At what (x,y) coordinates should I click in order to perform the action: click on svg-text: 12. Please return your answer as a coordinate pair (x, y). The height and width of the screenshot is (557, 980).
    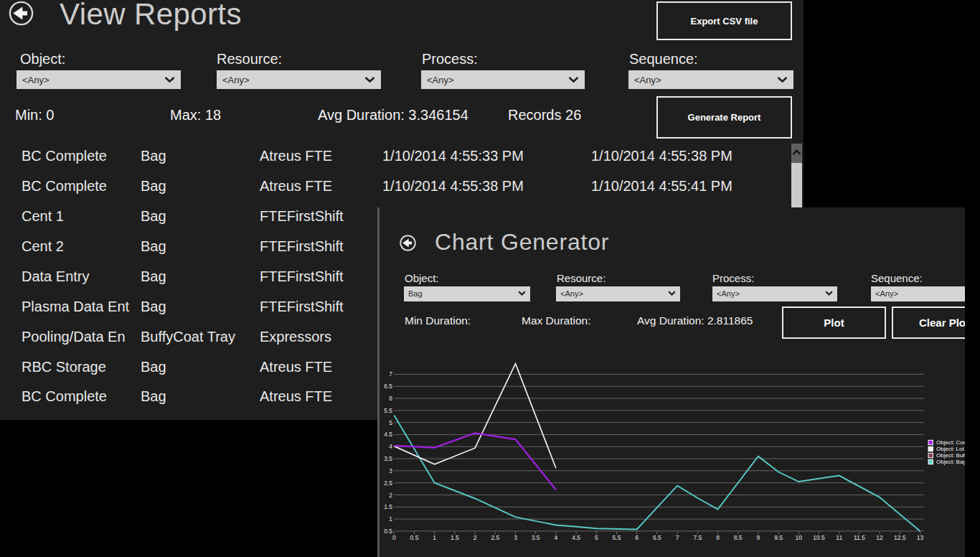
    Looking at the image, I should click on (880, 538).